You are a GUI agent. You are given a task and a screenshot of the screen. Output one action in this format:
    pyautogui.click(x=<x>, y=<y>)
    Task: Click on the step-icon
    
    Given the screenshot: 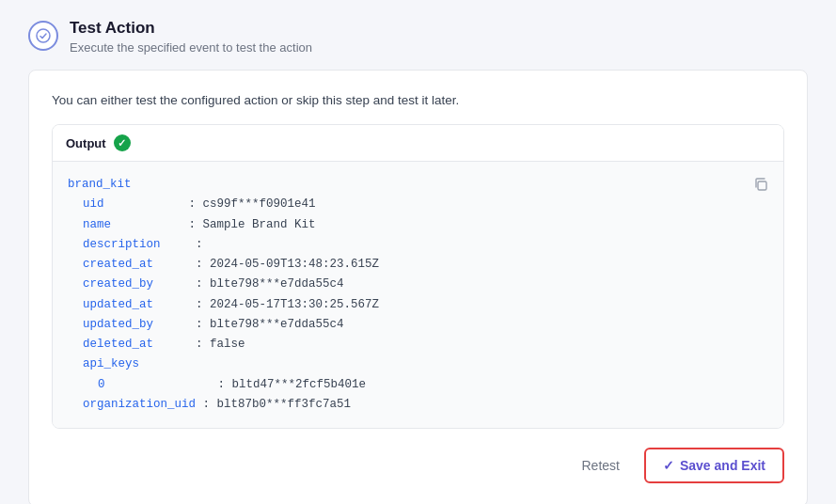 What is the action you would take?
    pyautogui.click(x=43, y=36)
    